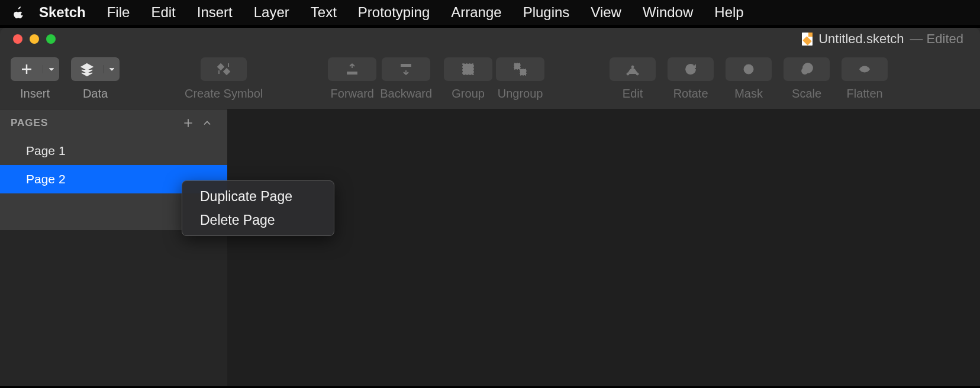  Describe the element at coordinates (691, 93) in the screenshot. I see `rotate-label: Rotate` at that location.